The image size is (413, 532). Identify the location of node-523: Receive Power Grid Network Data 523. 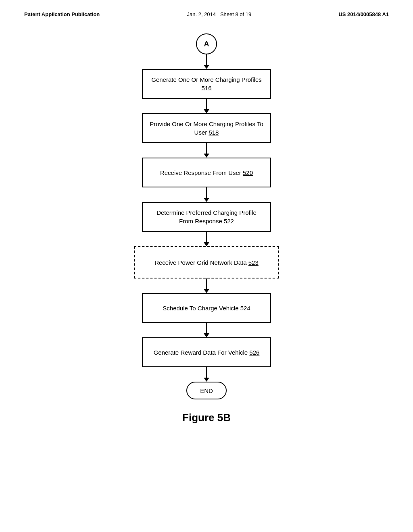
(206, 262).